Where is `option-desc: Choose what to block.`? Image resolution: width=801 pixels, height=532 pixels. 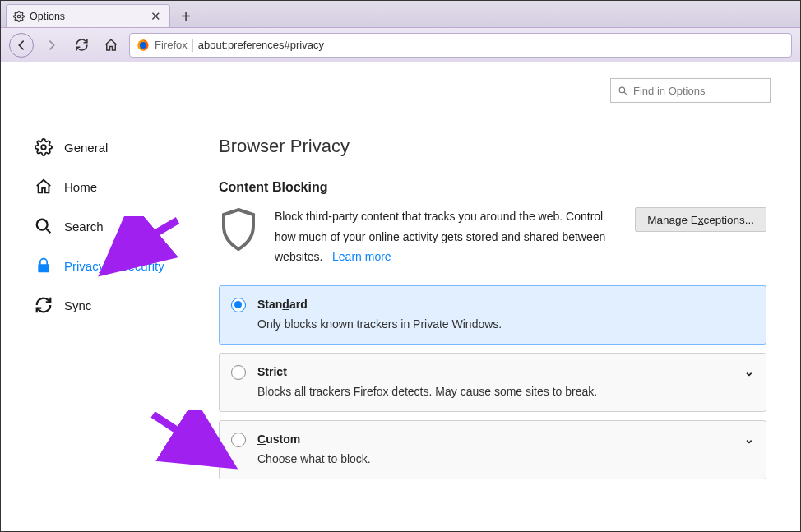
option-desc: Choose what to block. is located at coordinates (504, 459).